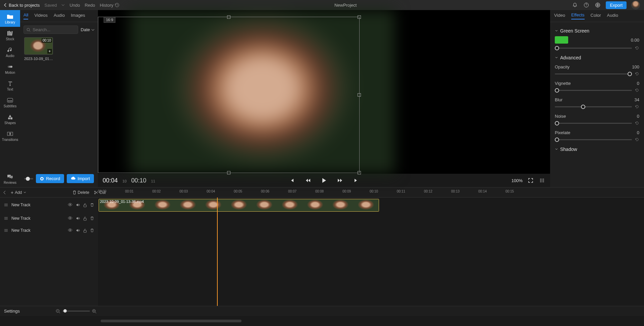 The image size is (644, 326). What do you see at coordinates (324, 180) in the screenshot?
I see `play-button` at bounding box center [324, 180].